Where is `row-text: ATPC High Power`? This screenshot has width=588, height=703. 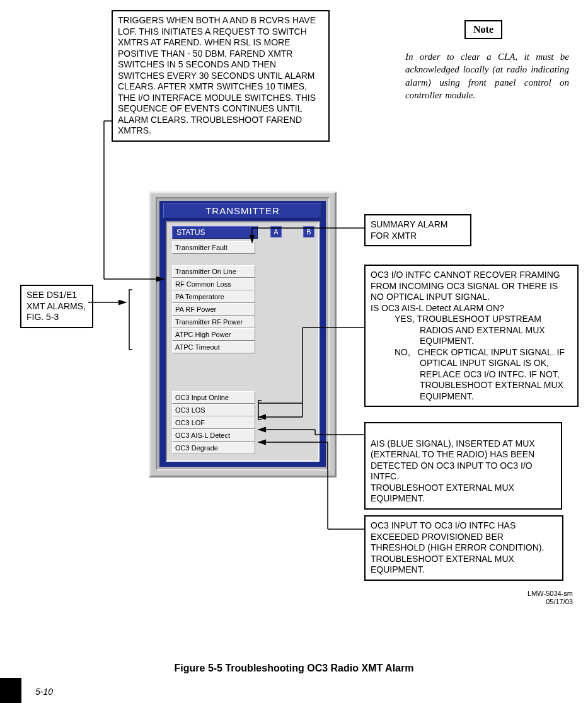 row-text: ATPC High Power is located at coordinates (203, 334).